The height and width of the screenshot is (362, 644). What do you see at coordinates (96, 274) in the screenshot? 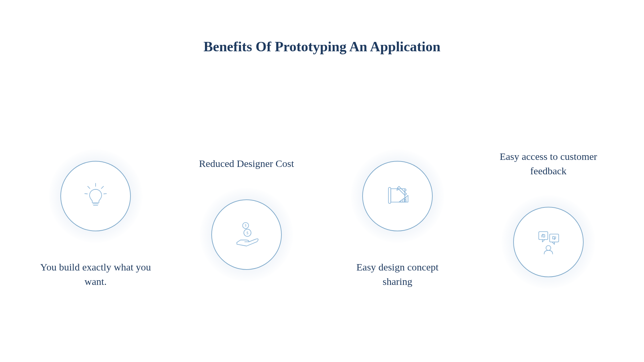
I see `benefit-text: You build exactly what you want.` at bounding box center [96, 274].